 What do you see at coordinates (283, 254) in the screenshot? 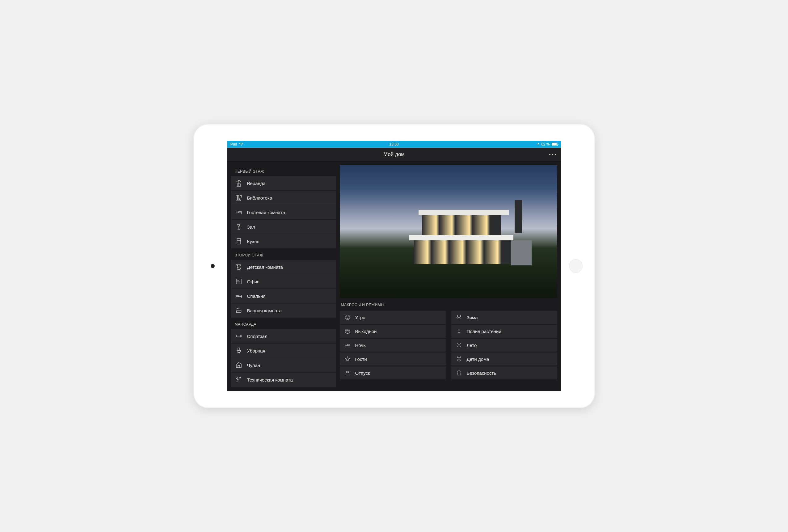
I see `section-header-floor2: ВТОРОЙ ЭТАЖ` at bounding box center [283, 254].